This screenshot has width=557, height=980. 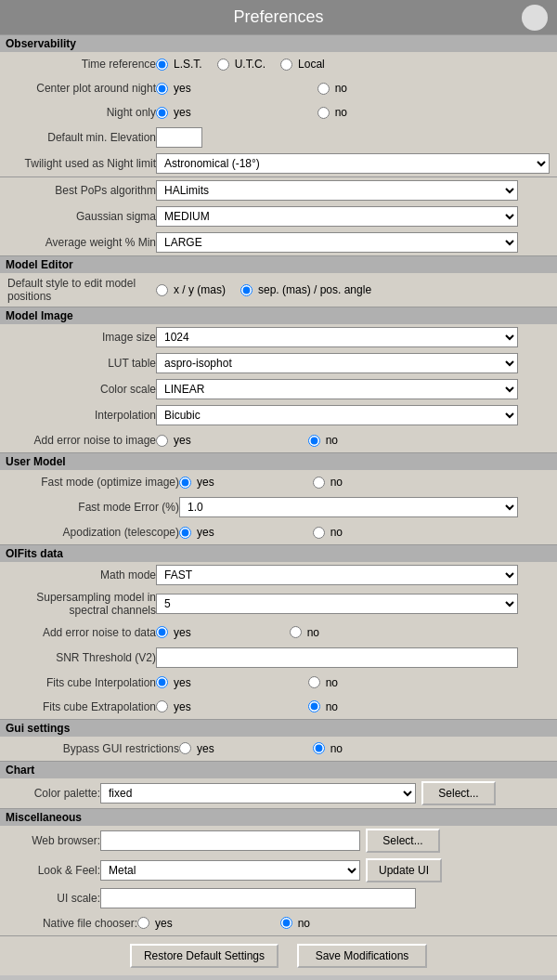 I want to click on supersampling-controls: 5 3 7, so click(x=353, y=604).